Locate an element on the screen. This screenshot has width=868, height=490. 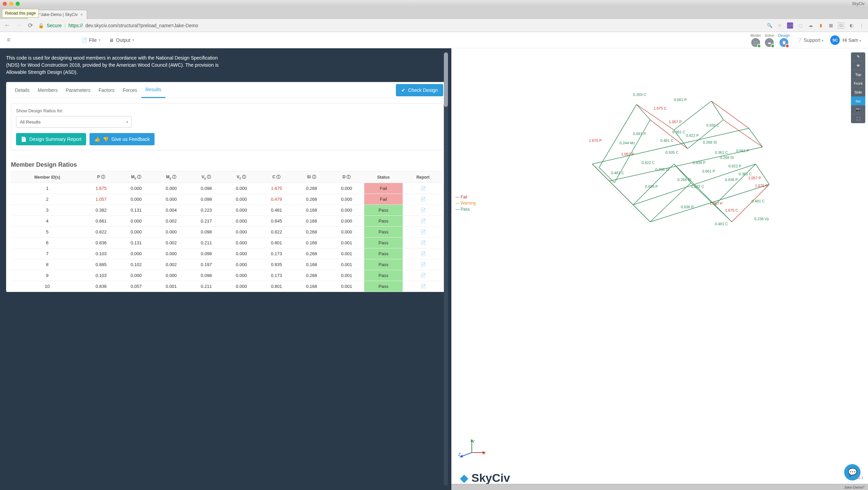
user-menu: Hi Sam ▾ is located at coordinates (852, 40).